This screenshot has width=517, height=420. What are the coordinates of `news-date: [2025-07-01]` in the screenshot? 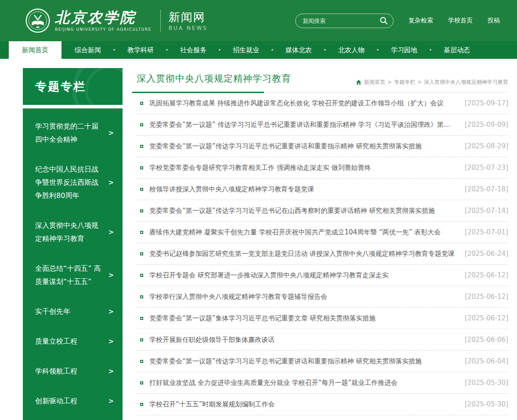 It's located at (482, 232).